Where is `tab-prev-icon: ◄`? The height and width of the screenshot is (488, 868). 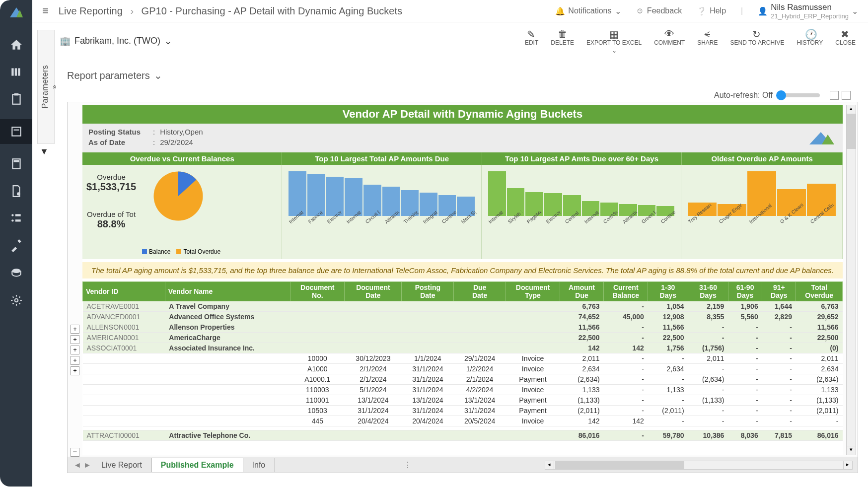
tab-prev-icon: ◄ is located at coordinates (77, 465).